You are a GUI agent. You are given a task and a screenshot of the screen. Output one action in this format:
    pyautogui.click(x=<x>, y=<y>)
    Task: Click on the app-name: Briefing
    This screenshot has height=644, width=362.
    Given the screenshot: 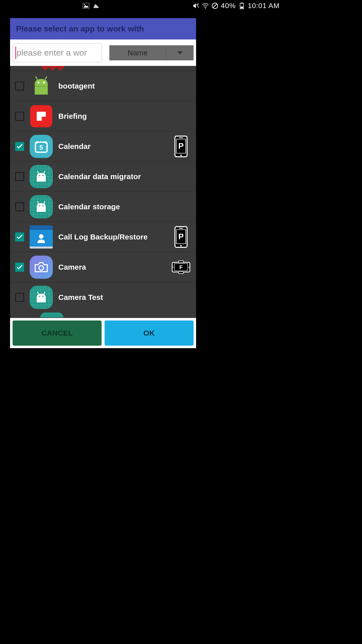 What is the action you would take?
    pyautogui.click(x=134, y=116)
    